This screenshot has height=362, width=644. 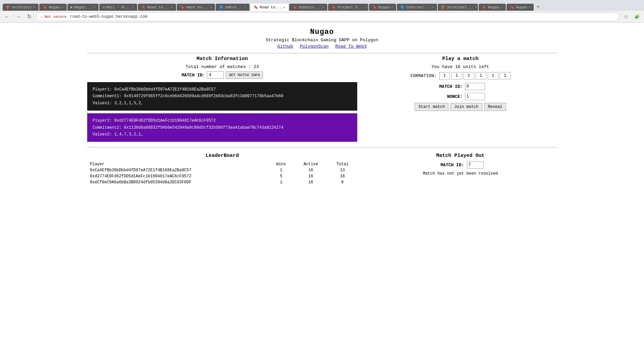 I want to click on player1-card: Player1: 0xCa4EfBb30bDbbd4fD97eA72E1f4B1…, so click(x=222, y=97).